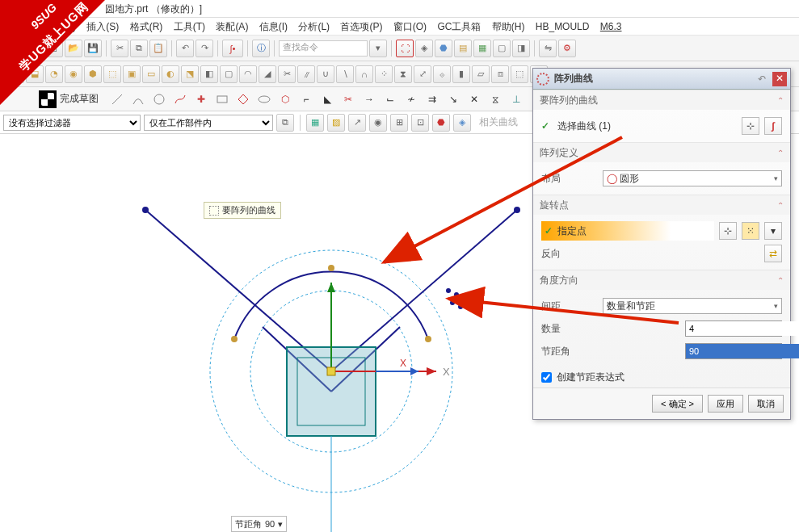  What do you see at coordinates (509, 27) in the screenshot?
I see `menu-help: 帮助(H)` at bounding box center [509, 27].